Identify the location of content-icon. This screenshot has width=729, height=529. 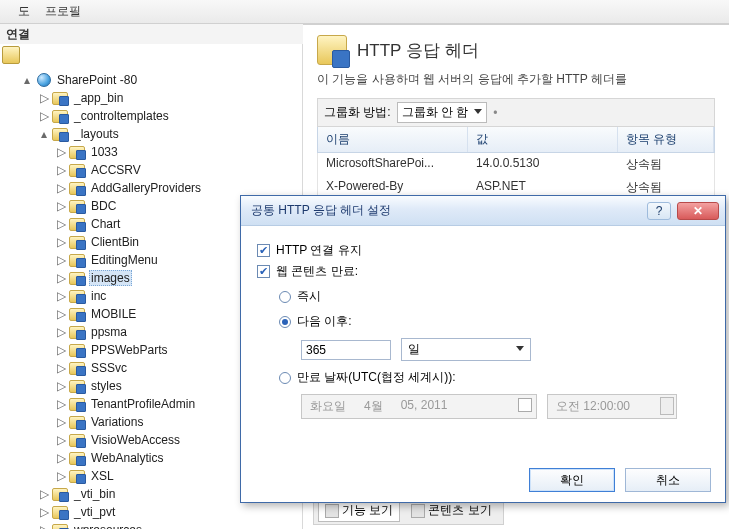
(418, 511).